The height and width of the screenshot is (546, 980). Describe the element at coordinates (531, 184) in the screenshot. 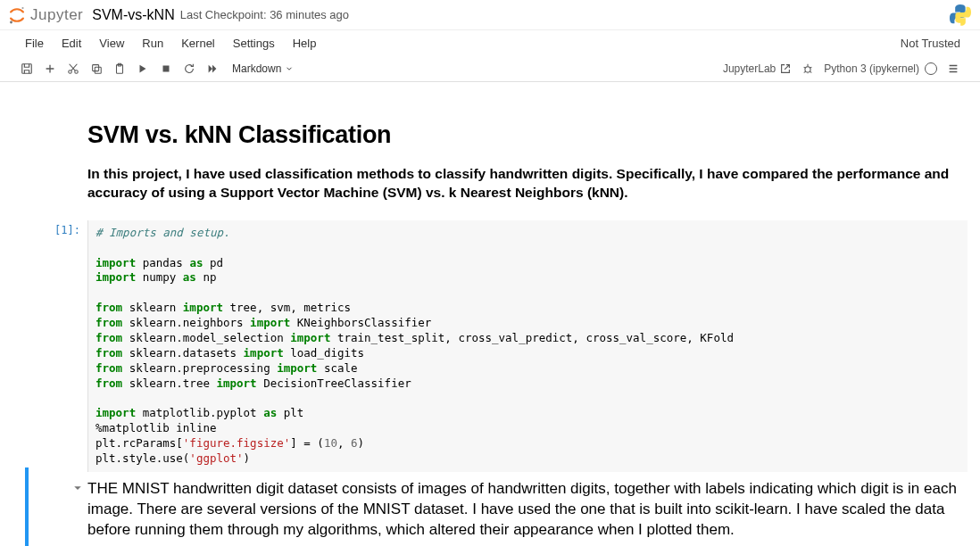

I see `h3-subtitle: In this project, I have used classificat…` at that location.